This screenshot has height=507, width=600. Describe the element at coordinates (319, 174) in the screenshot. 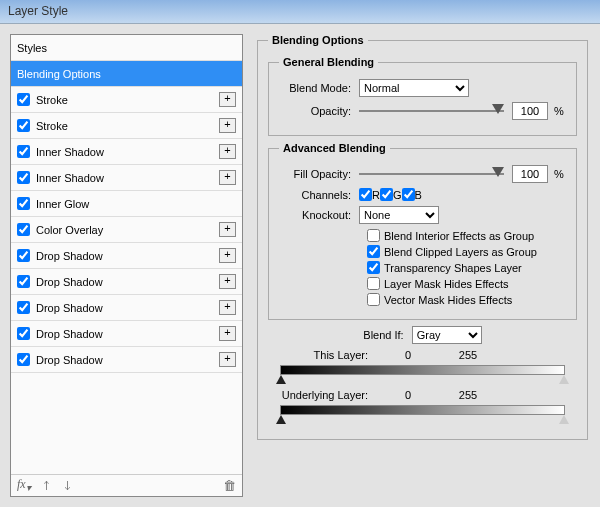

I see `fill-opacity-label: Fill Opacity:` at that location.